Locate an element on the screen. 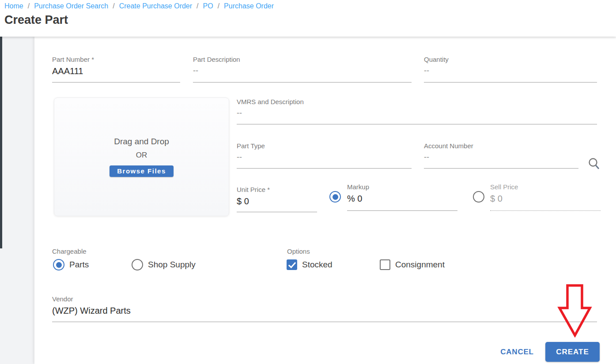 Image resolution: width=616 pixels, height=364 pixels. part-number-field: Part Number * AAA111 is located at coordinates (116, 66).